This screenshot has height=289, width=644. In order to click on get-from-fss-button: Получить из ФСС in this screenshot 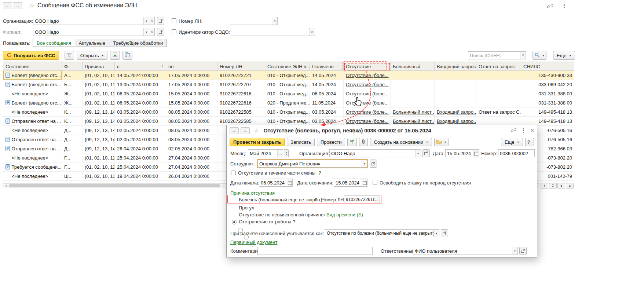, I will do `click(31, 55)`.